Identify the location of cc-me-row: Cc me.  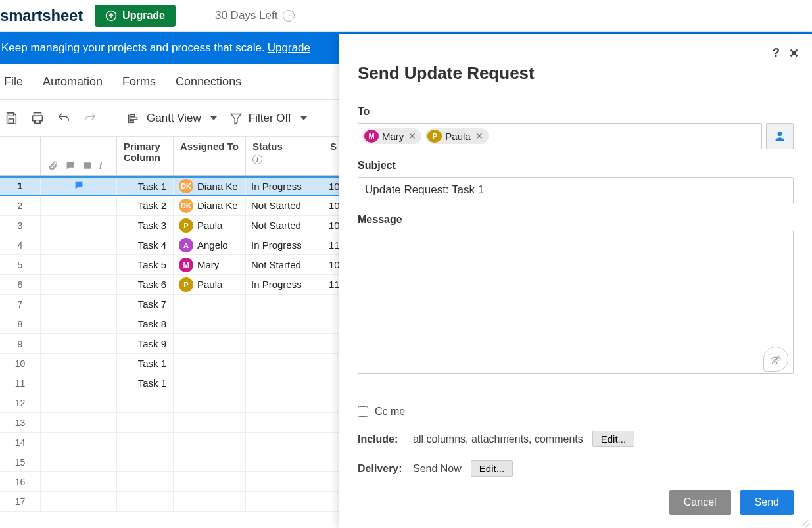
(576, 412).